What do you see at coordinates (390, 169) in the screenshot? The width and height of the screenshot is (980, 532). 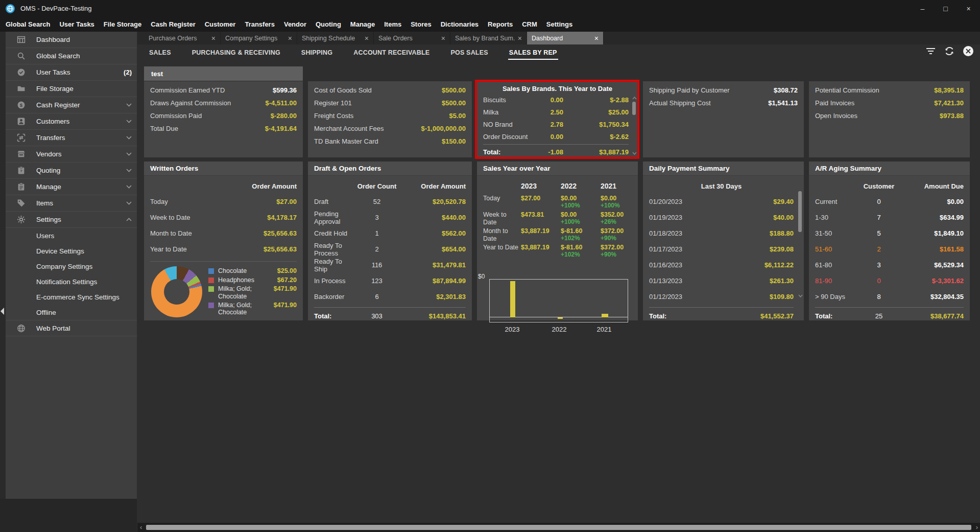 I see `panel-title: Draft & Open Orders` at bounding box center [390, 169].